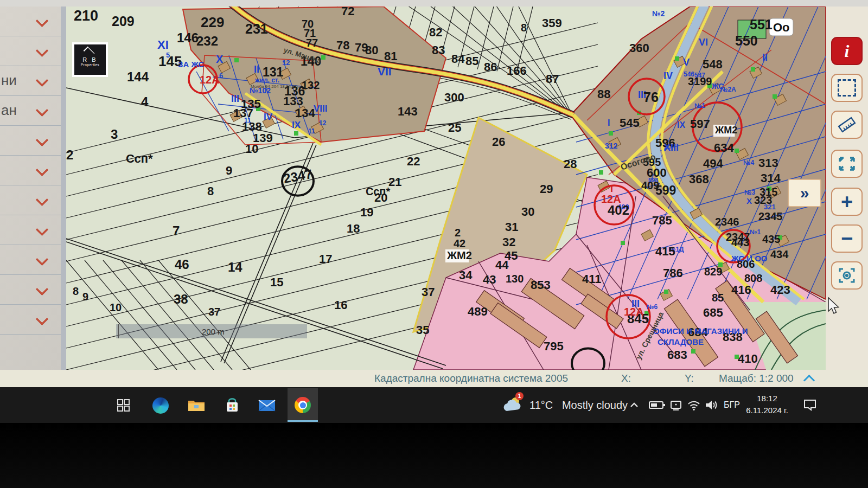 This screenshot has height=488, width=868. Describe the element at coordinates (636, 304) in the screenshot. I see `map-label: III` at that location.